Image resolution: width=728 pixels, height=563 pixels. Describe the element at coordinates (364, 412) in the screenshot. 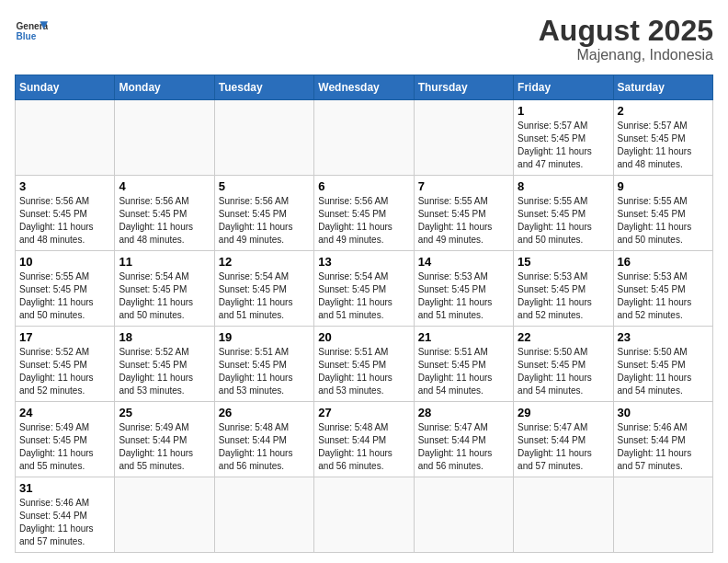

I see `day-number: 27` at that location.